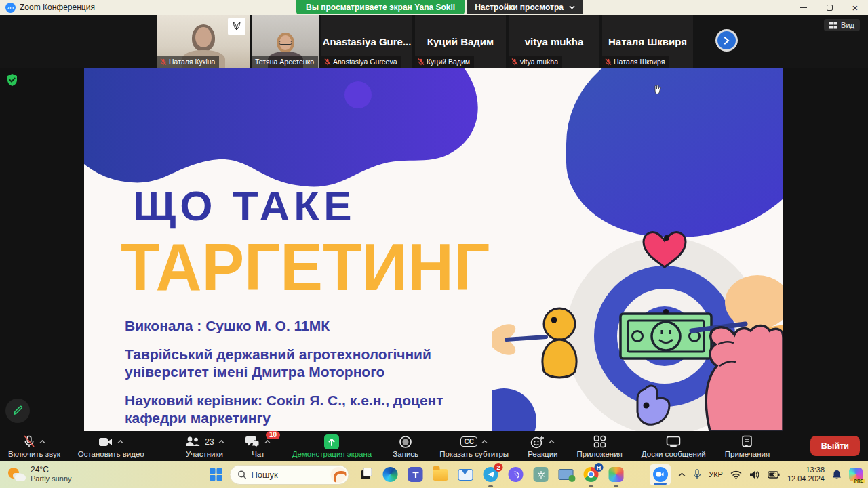  Describe the element at coordinates (599, 468) in the screenshot. I see `chrome-profile-badge: H` at that location.